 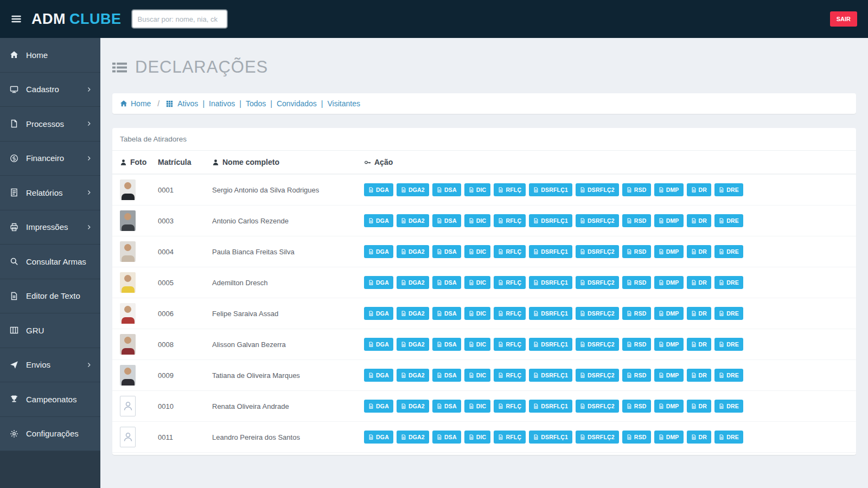 I want to click on sidebar-item-cadastro: Cadastro, so click(x=50, y=90).